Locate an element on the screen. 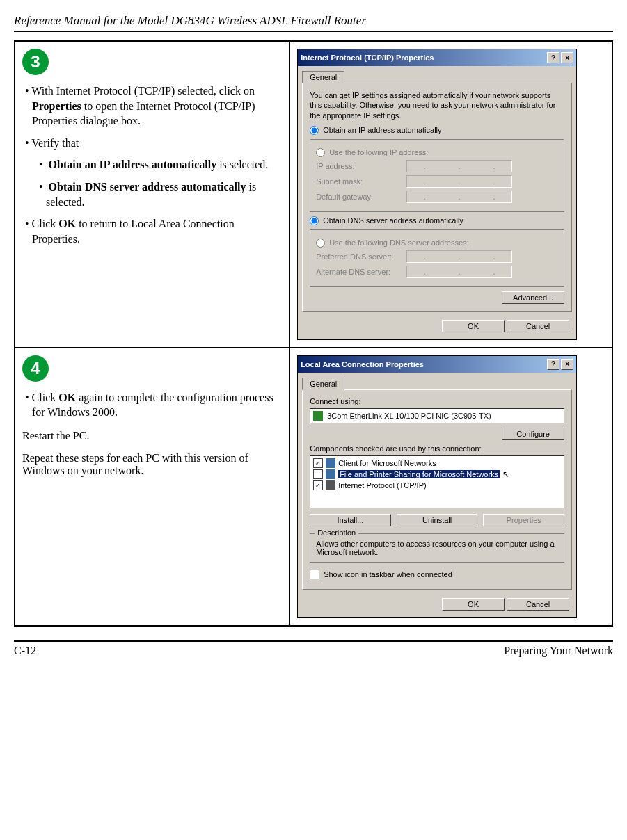 This screenshot has width=627, height=840. radio-ip-auto-input is located at coordinates (315, 131).